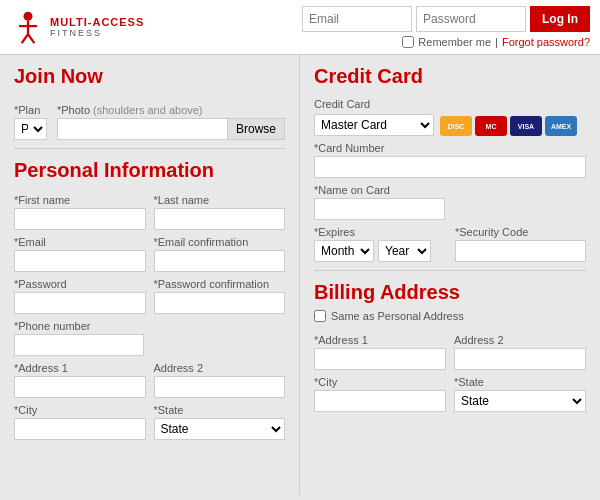 The height and width of the screenshot is (500, 600). Describe the element at coordinates (30, 129) in the screenshot. I see `plan-select: Premium Plan Basic Plan Gold Plan` at that location.